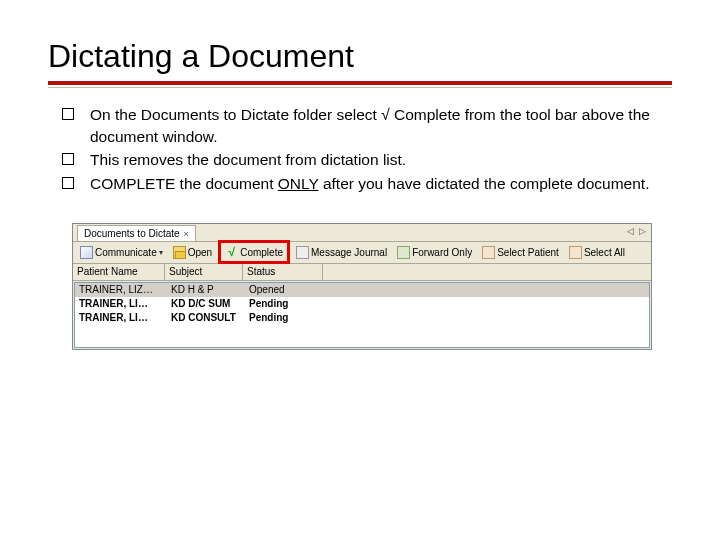 The width and height of the screenshot is (720, 540). What do you see at coordinates (637, 231) in the screenshot?
I see `tab-nav-arrows: ◁ ▷` at bounding box center [637, 231].